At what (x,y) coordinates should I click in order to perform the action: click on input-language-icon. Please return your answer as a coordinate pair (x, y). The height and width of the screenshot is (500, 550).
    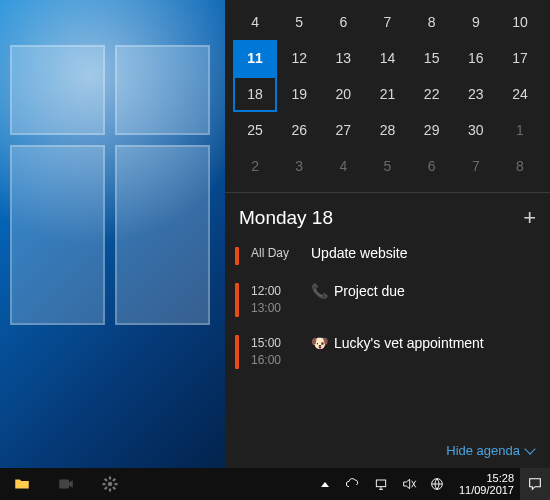
    Looking at the image, I should click on (437, 484).